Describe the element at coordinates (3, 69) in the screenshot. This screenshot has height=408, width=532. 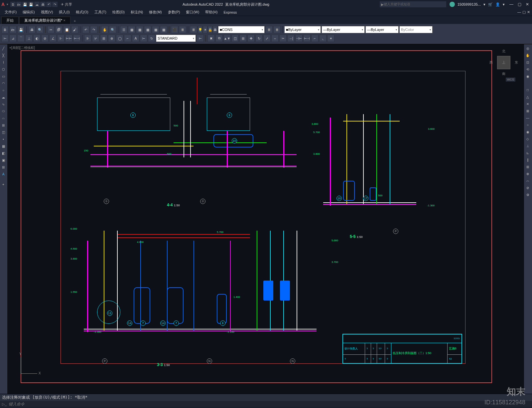
I see `polygon-icon: ⬡` at that location.